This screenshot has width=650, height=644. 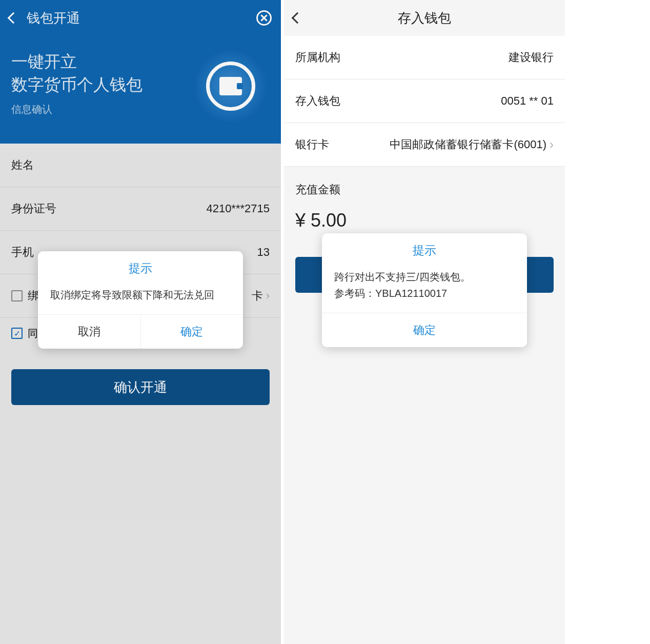 What do you see at coordinates (257, 296) in the screenshot?
I see `bind-value-suffix: 卡` at bounding box center [257, 296].